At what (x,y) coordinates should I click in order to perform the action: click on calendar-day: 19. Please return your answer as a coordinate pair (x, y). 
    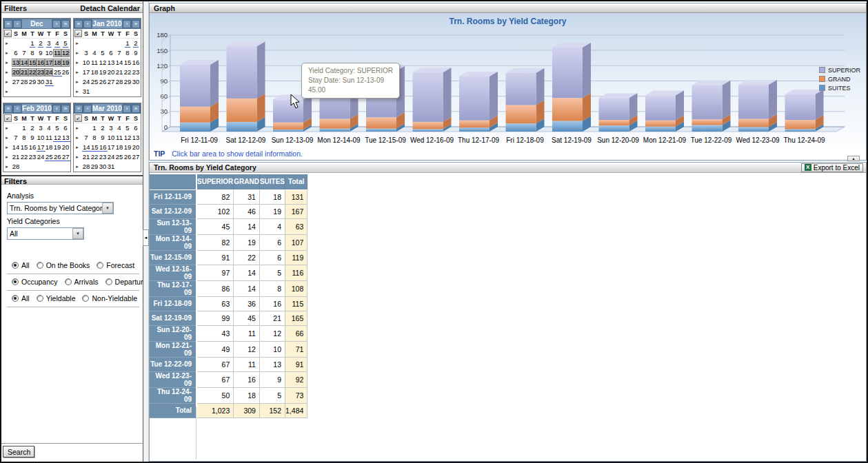
    Looking at the image, I should click on (128, 147).